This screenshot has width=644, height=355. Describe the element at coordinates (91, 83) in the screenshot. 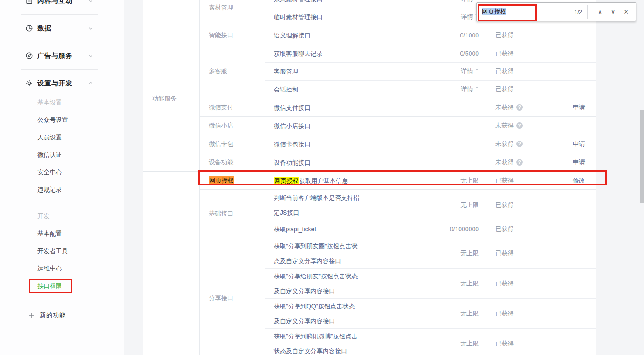

I see `chevron-up-icon` at that location.